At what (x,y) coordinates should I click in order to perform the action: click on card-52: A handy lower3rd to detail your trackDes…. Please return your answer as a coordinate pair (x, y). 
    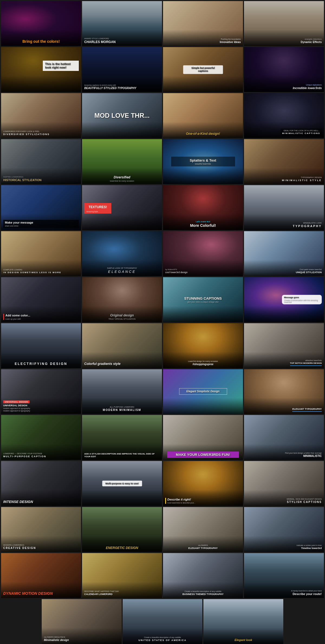
    Looking at the image, I should click on (284, 576).